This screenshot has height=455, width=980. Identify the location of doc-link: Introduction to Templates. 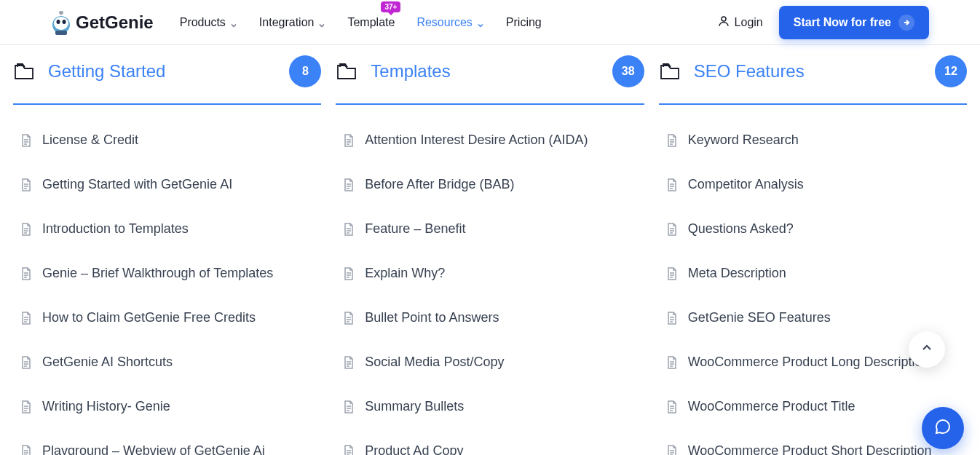
(167, 229).